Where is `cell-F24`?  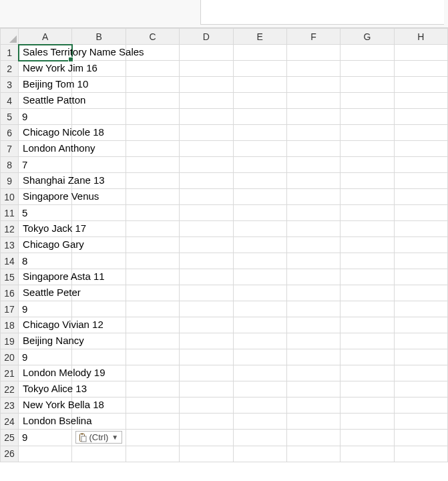
cell-F24 is located at coordinates (313, 422).